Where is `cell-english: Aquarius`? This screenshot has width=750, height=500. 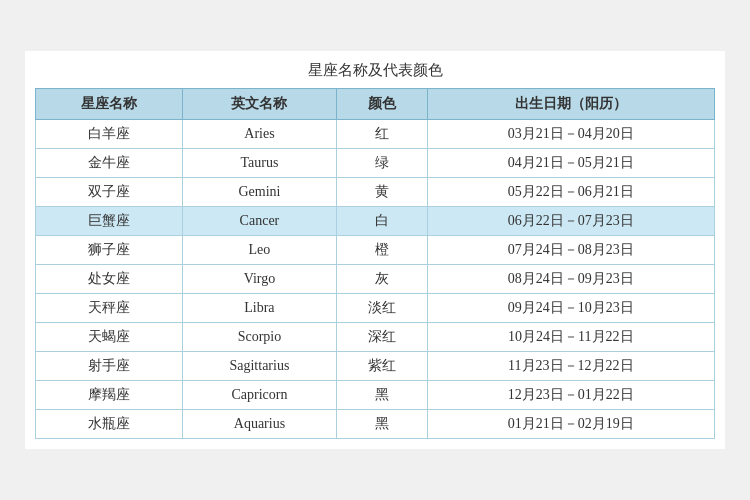
cell-english: Aquarius is located at coordinates (260, 424).